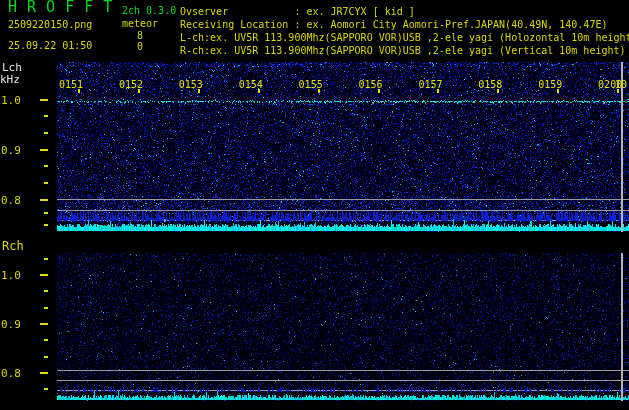  I want to click on time-label: 0155, so click(311, 84).